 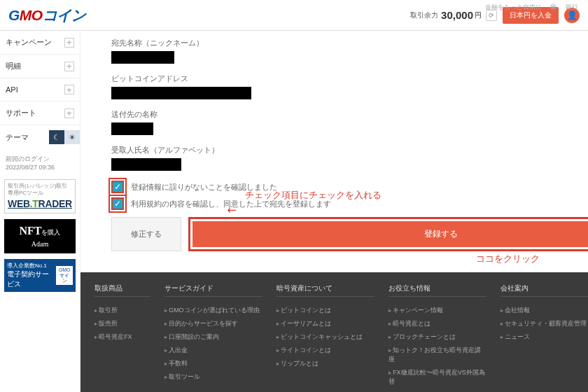 I want to click on sidebar-item-statement: 明細+, so click(x=40, y=66).